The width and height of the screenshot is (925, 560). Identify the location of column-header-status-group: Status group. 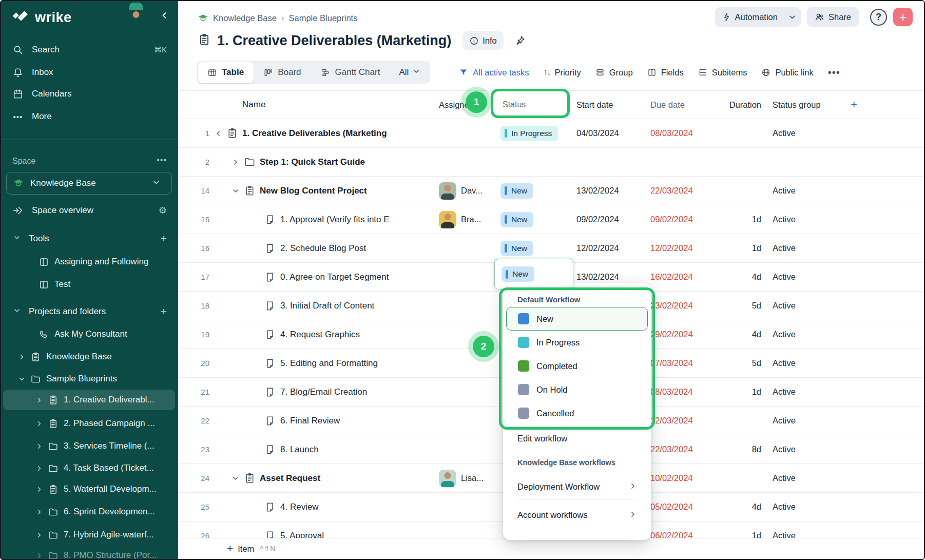
(843, 105).